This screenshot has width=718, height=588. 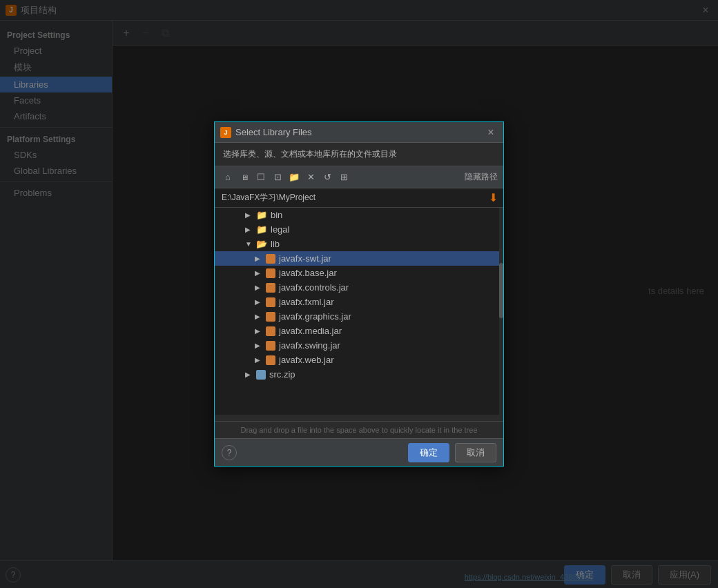 What do you see at coordinates (491, 133) in the screenshot?
I see `modal-close-button: ×` at bounding box center [491, 133].